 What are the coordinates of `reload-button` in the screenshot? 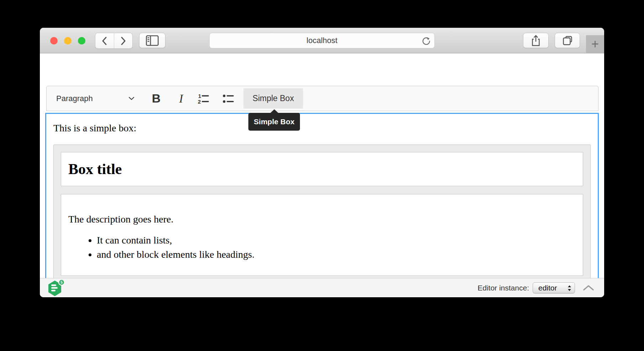 It's located at (426, 42).